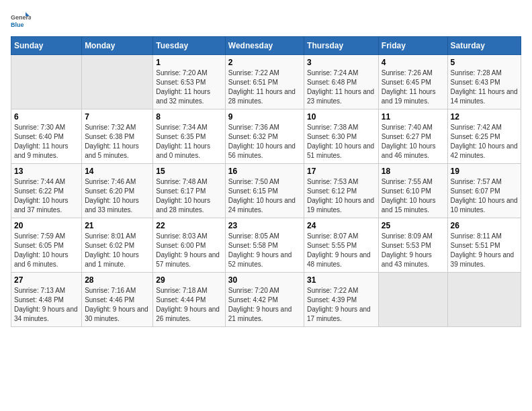 This screenshot has width=532, height=411. Describe the element at coordinates (266, 300) in the screenshot. I see `week-row-5: 27Sunrise: 7:13 AMSunset: 4:48 PMDayligh…` at that location.